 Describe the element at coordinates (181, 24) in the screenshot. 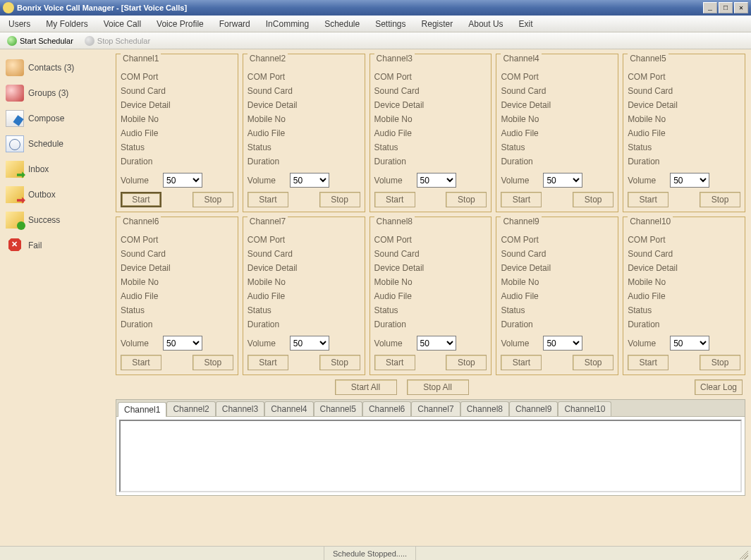

I see `menu-item-voice-profile: Voice Profile` at that location.